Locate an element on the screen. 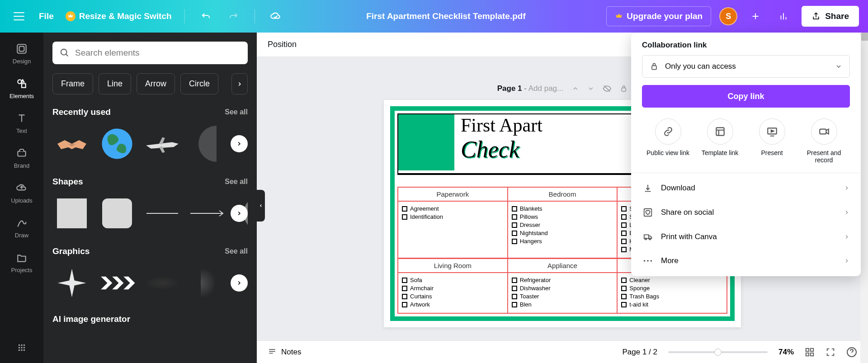  download-icon is located at coordinates (648, 188).